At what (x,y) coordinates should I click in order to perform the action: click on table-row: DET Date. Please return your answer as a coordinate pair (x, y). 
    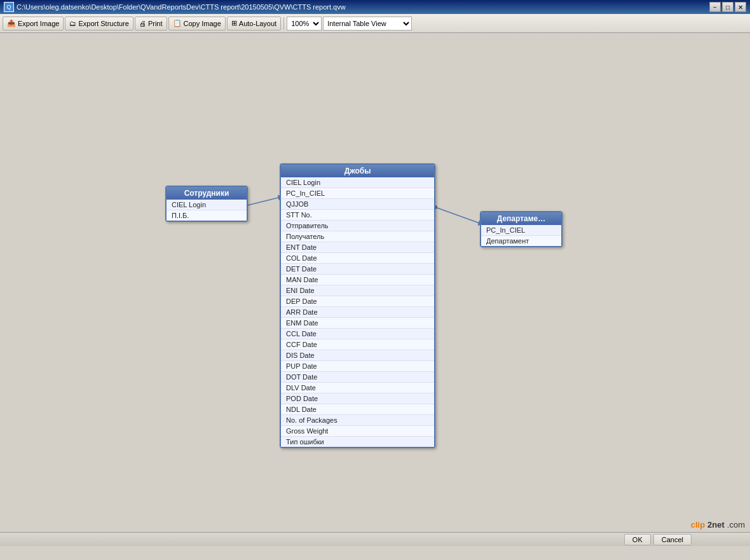
    Looking at the image, I should click on (357, 270).